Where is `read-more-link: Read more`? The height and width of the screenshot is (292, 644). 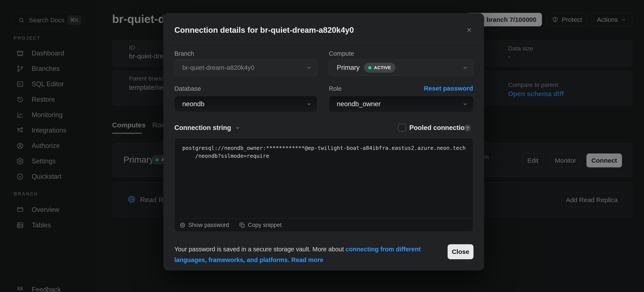
read-more-link: Read more is located at coordinates (307, 260).